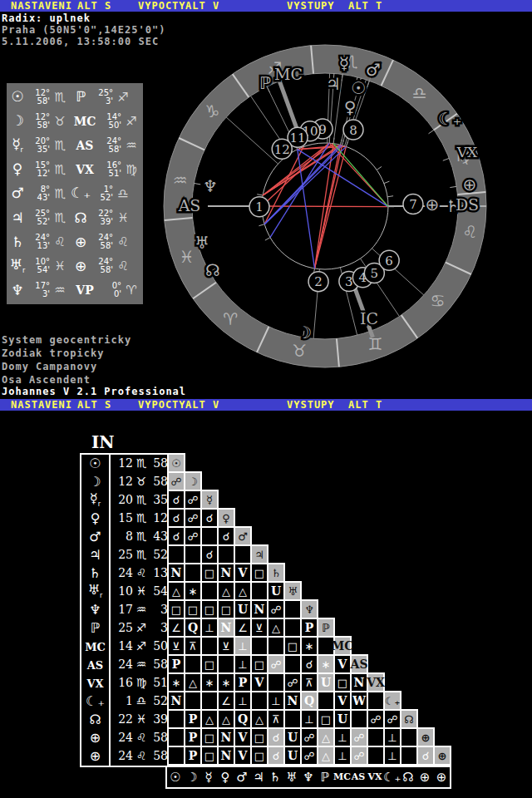  Describe the element at coordinates (42, 405) in the screenshot. I see `menu-item-bottom-nastaveni: NASTAVENI` at that location.